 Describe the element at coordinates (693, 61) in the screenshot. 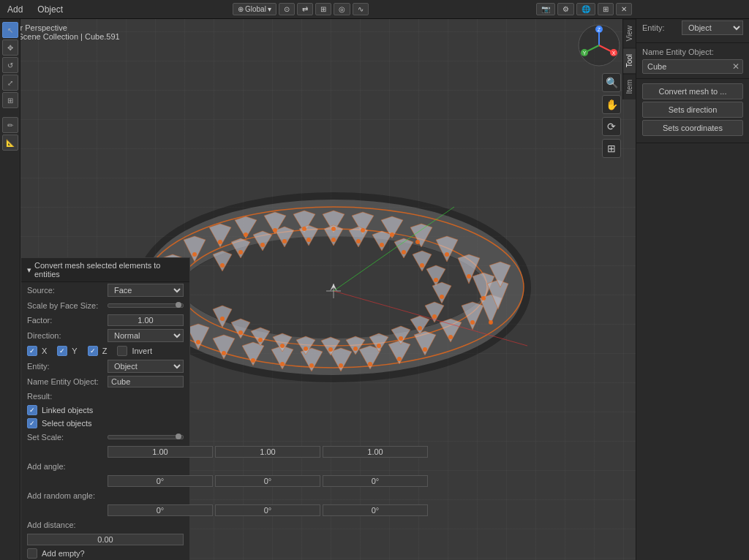

I see `name-section: Name Entity Object: ✕` at that location.